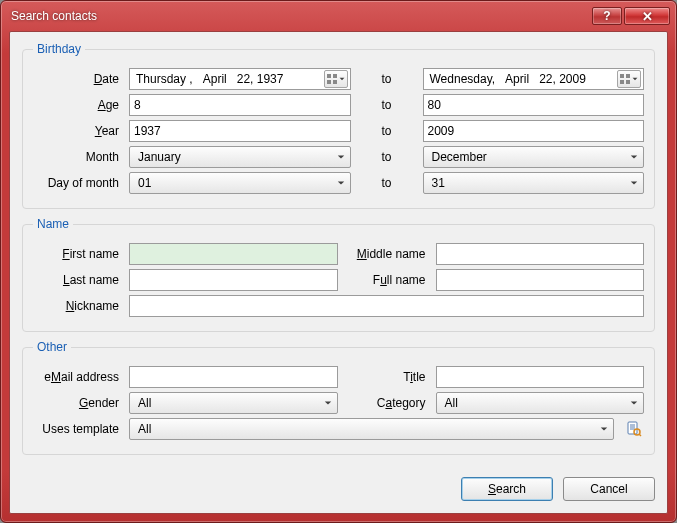  Describe the element at coordinates (300, 16) in the screenshot. I see `window-title: Search contacts` at that location.